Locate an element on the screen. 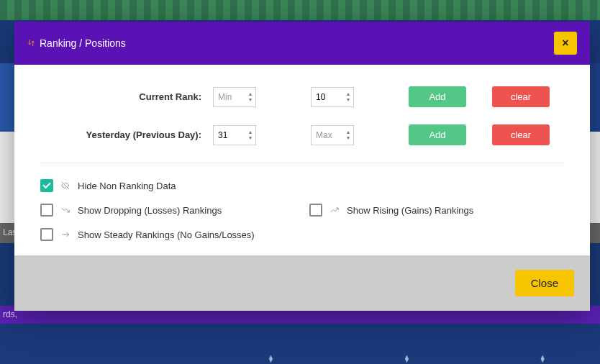 The height and width of the screenshot is (364, 600). close-button: Close is located at coordinates (545, 283).